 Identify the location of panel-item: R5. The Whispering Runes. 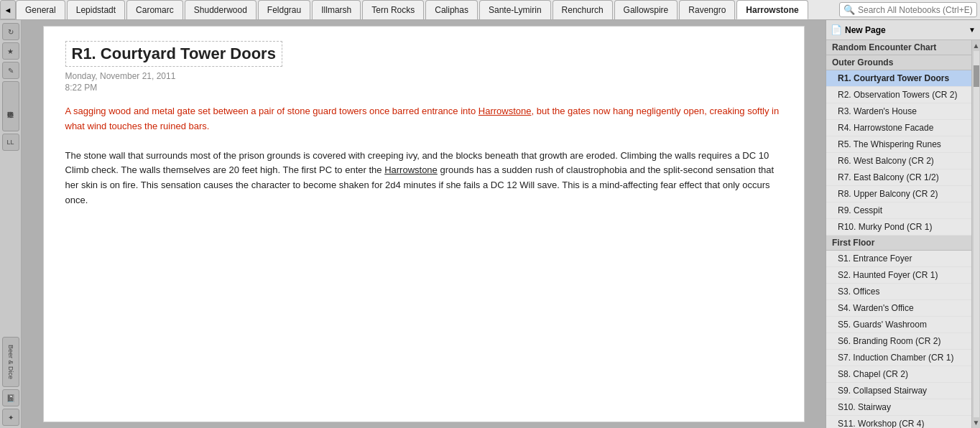
(899, 145).